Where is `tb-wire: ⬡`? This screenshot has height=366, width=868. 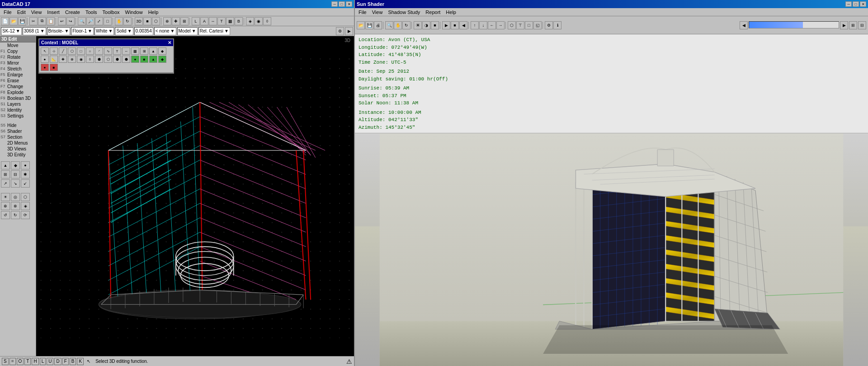
tb-wire: ⬡ is located at coordinates (156, 21).